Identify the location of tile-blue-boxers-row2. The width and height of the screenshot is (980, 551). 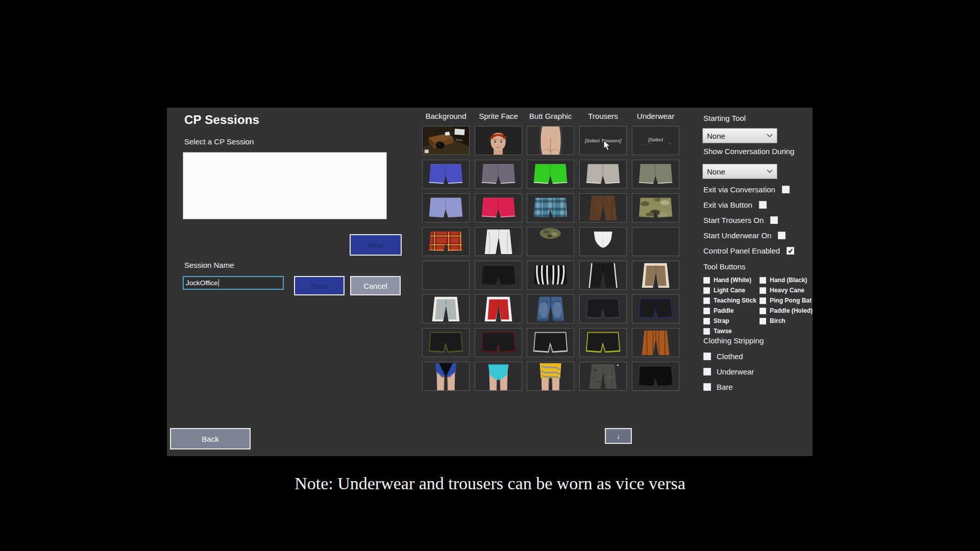
(446, 174).